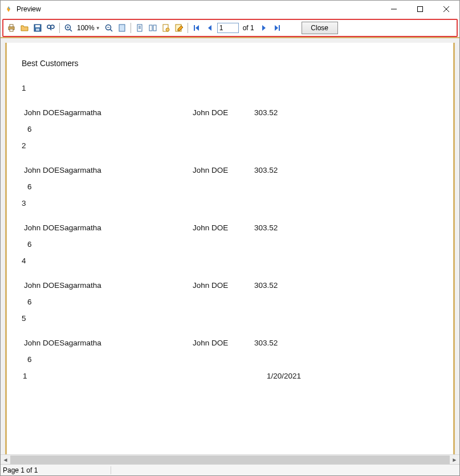 The height and width of the screenshot is (476, 460). Describe the element at coordinates (89, 28) in the screenshot. I see `zoom-level-dropdown: 100% ▼` at that location.